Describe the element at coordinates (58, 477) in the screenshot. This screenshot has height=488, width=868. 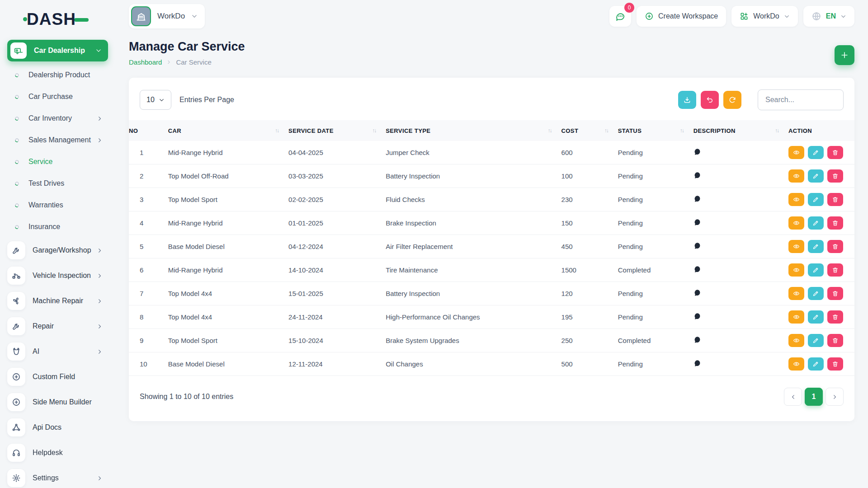
I see `sidebar-item: Settings` at that location.